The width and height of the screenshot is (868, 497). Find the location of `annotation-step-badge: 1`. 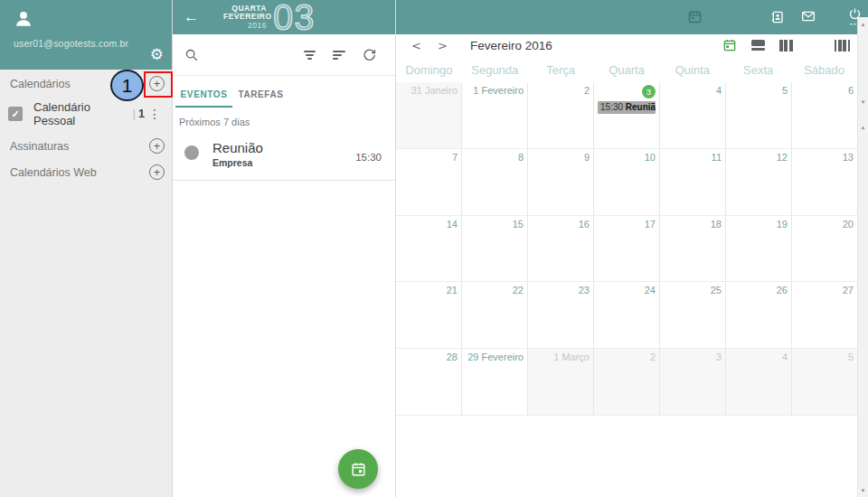

annotation-step-badge: 1 is located at coordinates (127, 85).